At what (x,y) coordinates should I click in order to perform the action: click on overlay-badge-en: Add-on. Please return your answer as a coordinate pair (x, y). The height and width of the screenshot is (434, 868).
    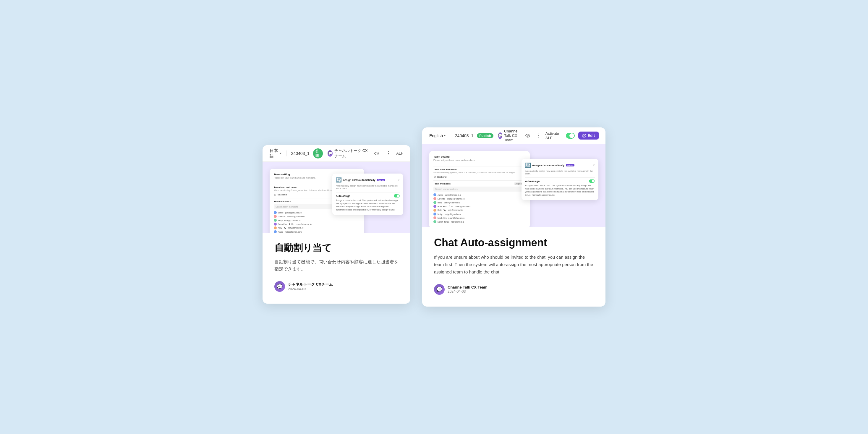
    Looking at the image, I should click on (570, 165).